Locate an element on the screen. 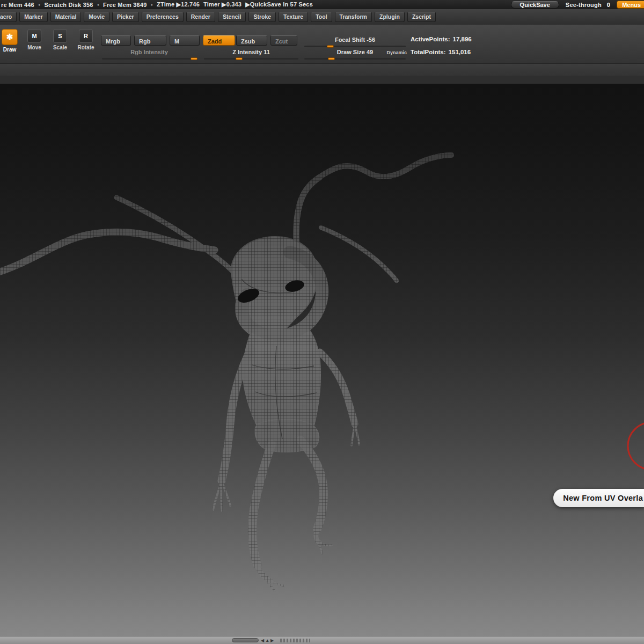 The height and width of the screenshot is (644, 644). tool-rotate: R Rotate is located at coordinates (86, 40).